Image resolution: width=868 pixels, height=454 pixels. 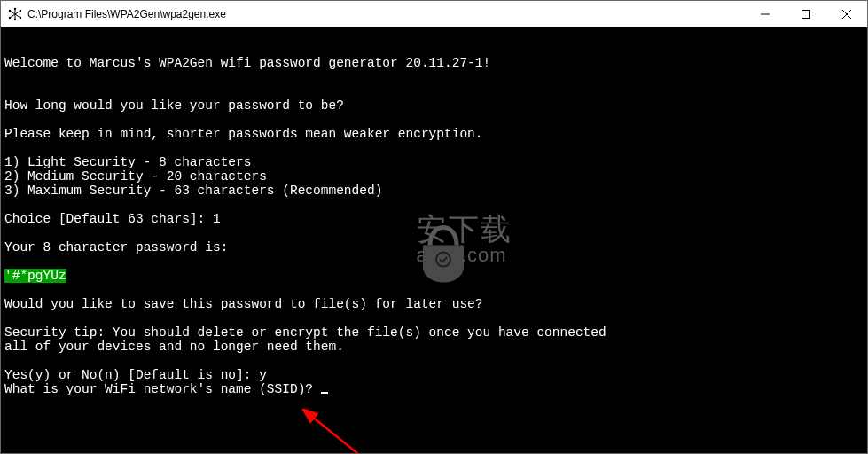 I want to click on terminal-line-tip: Security tip: You should delete or encry…, so click(x=305, y=333).